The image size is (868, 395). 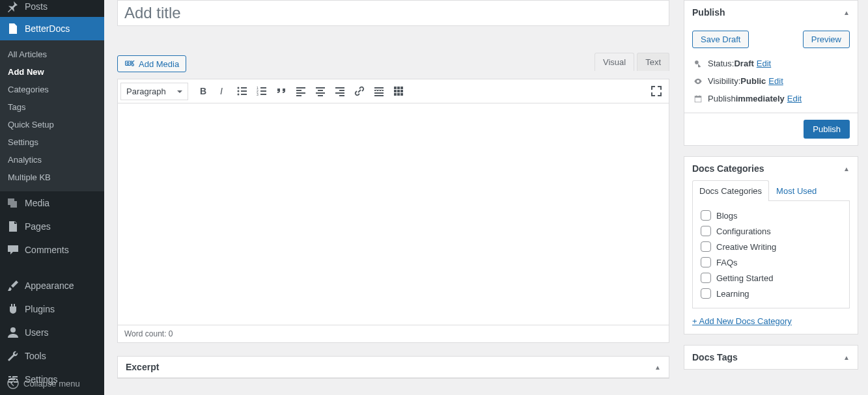 What do you see at coordinates (796, 191) in the screenshot?
I see `tab-most-used: Most Used` at bounding box center [796, 191].